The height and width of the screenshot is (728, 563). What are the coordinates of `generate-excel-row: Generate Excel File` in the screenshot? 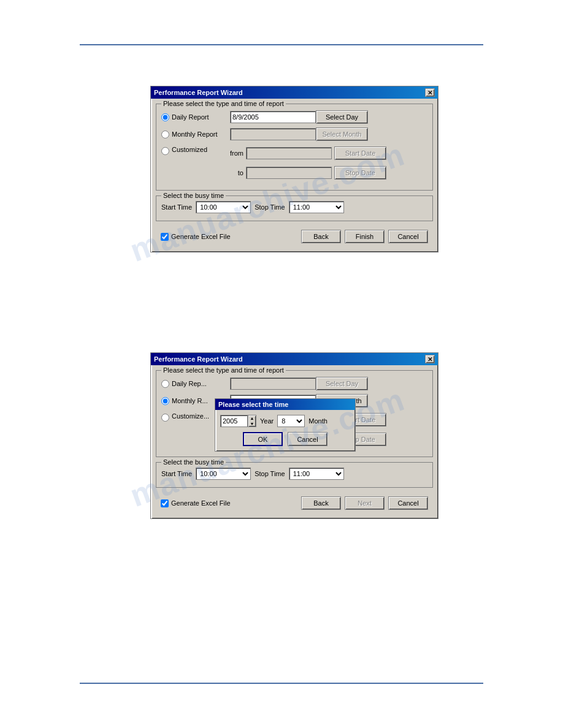 It's located at (196, 237).